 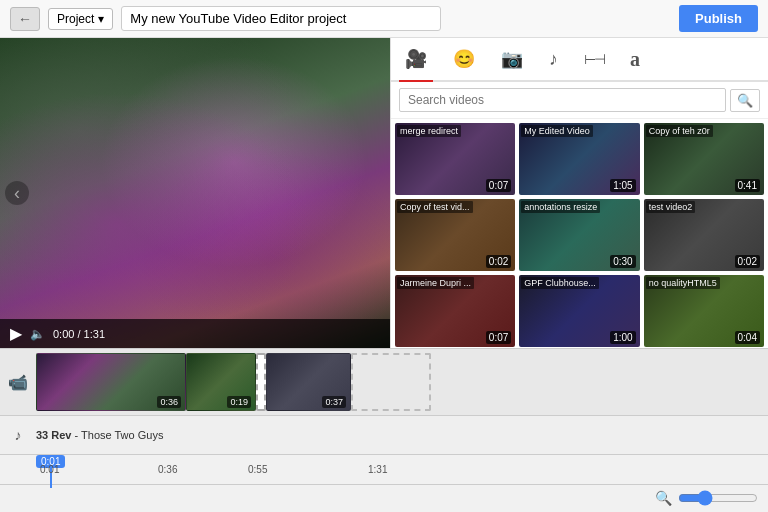 I want to click on search-bar: 🔍, so click(x=580, y=100).